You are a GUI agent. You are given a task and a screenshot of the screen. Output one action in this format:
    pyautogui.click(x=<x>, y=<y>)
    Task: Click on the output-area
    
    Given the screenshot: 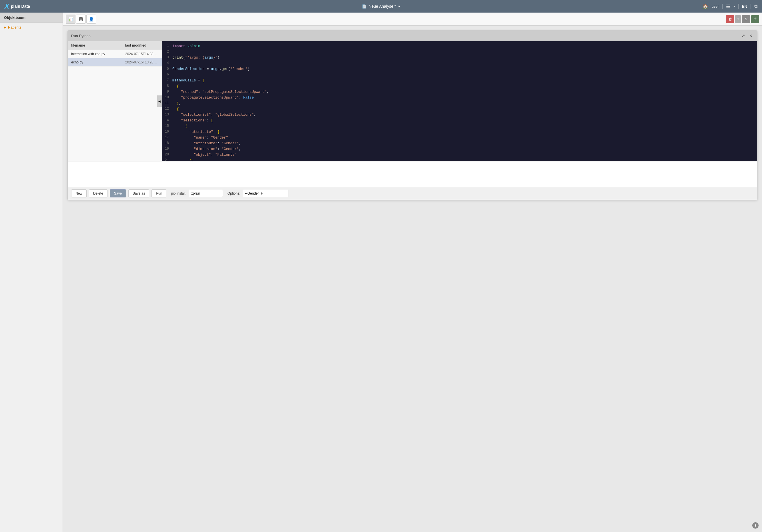 What is the action you would take?
    pyautogui.click(x=412, y=174)
    